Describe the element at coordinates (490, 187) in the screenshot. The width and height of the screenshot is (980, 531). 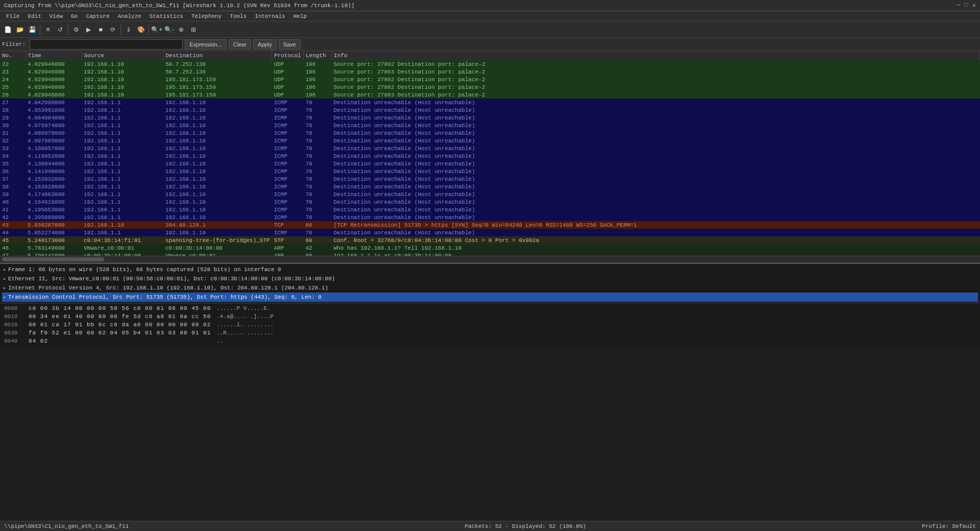
I see `table-row: 384.163928000192.168.1.1192.168.1.10ICMP…` at that location.